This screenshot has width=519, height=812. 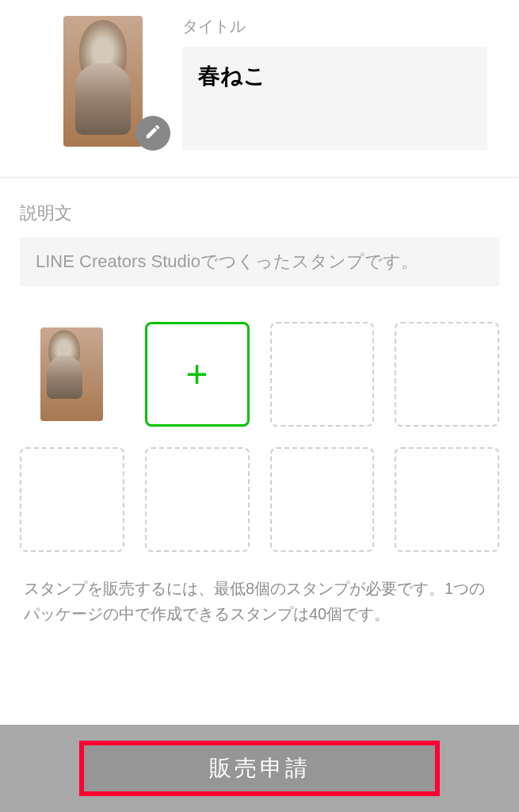 What do you see at coordinates (334, 27) in the screenshot?
I see `title-label: タイトル` at bounding box center [334, 27].